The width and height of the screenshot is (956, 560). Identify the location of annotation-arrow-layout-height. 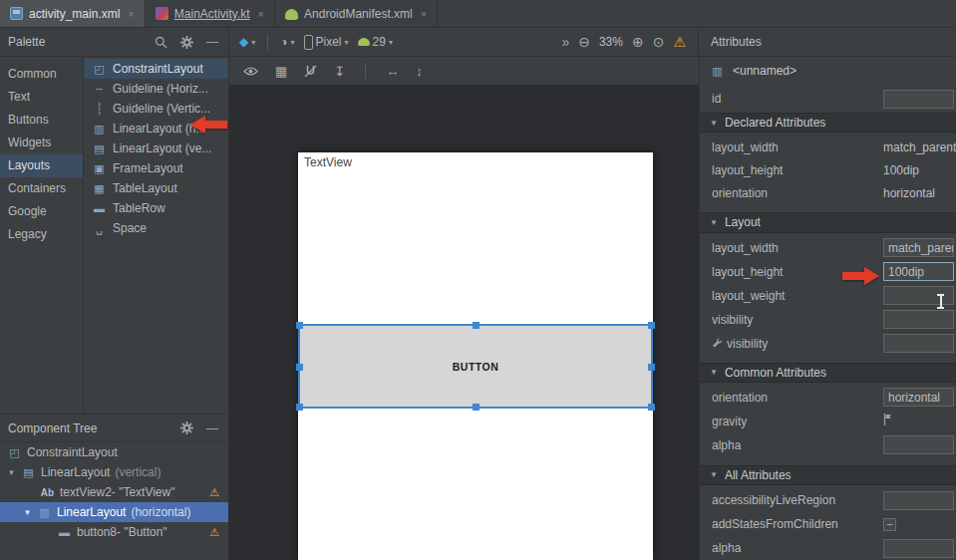
(861, 276).